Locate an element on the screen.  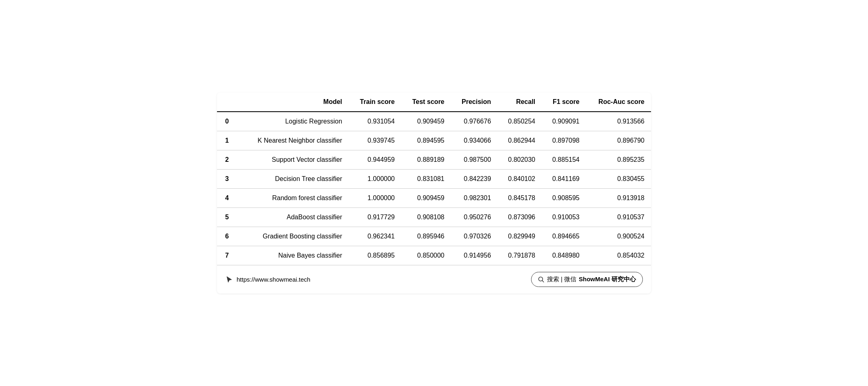
footer-link: https://www.showmeai.tech is located at coordinates (268, 280).